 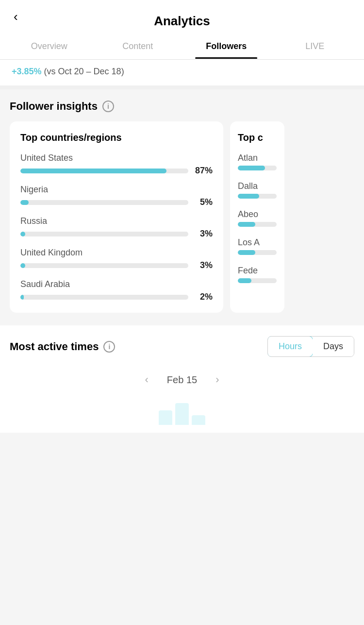 What do you see at coordinates (116, 285) in the screenshot?
I see `bar-label-saudi: Saudi Arabia` at bounding box center [116, 285].